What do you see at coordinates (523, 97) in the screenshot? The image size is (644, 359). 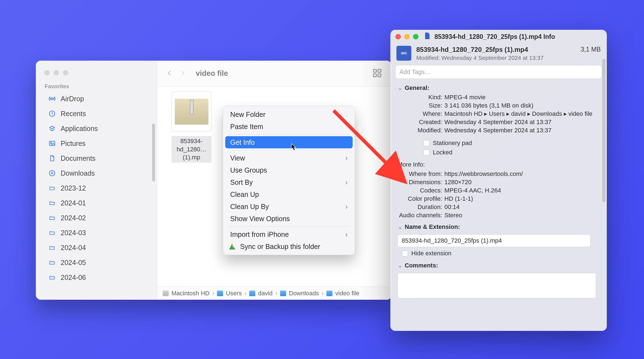 I see `kv-value: MPEG-4 movie` at bounding box center [523, 97].